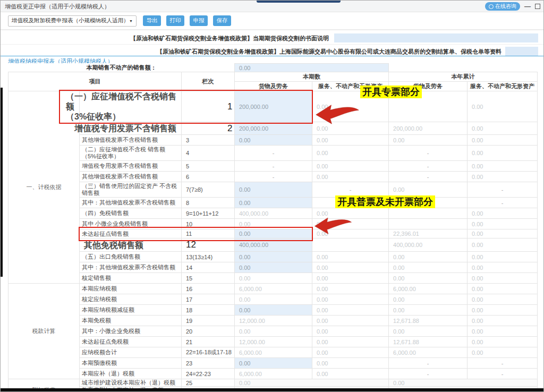 The width and height of the screenshot is (544, 392). Describe the element at coordinates (131, 321) in the screenshot. I see `item-cell: 本期免税额` at that location.